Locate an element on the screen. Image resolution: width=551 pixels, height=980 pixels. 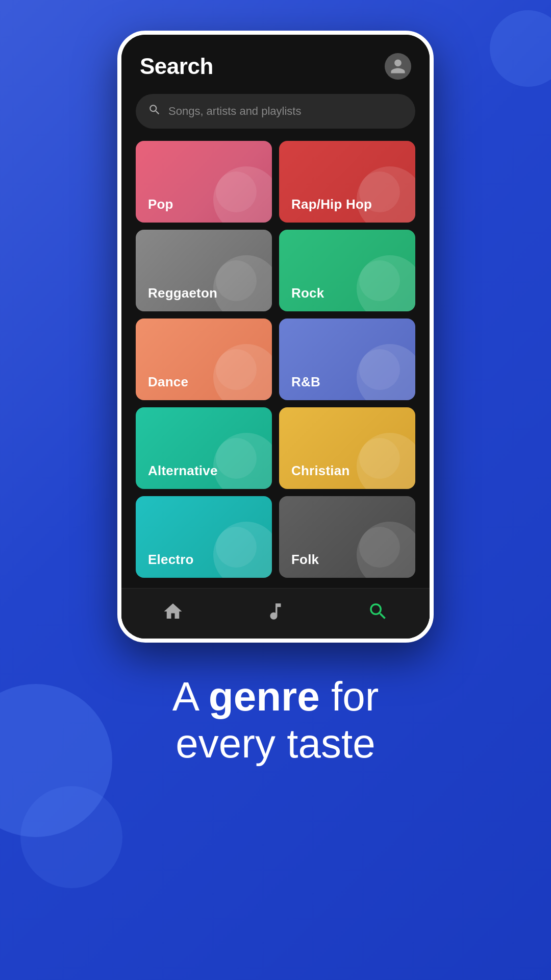
tagline-container: A genre for every taste is located at coordinates (276, 720).